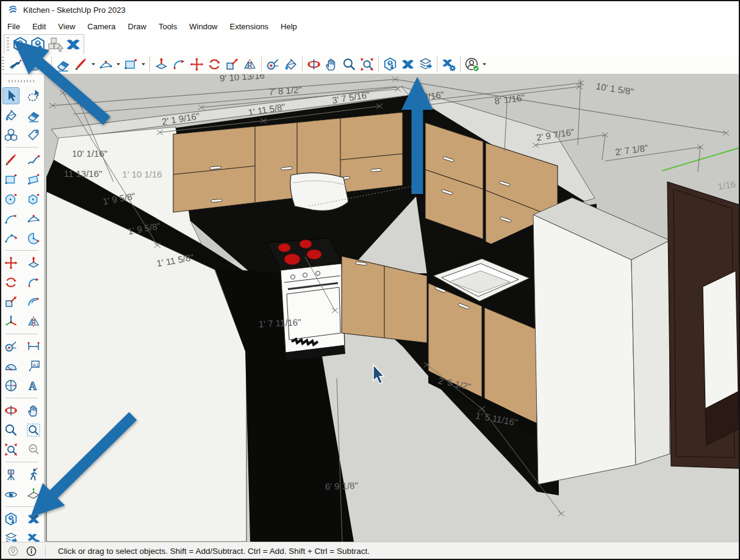 This screenshot has width=740, height=560. What do you see at coordinates (66, 27) in the screenshot?
I see `menu-view: View` at bounding box center [66, 27].